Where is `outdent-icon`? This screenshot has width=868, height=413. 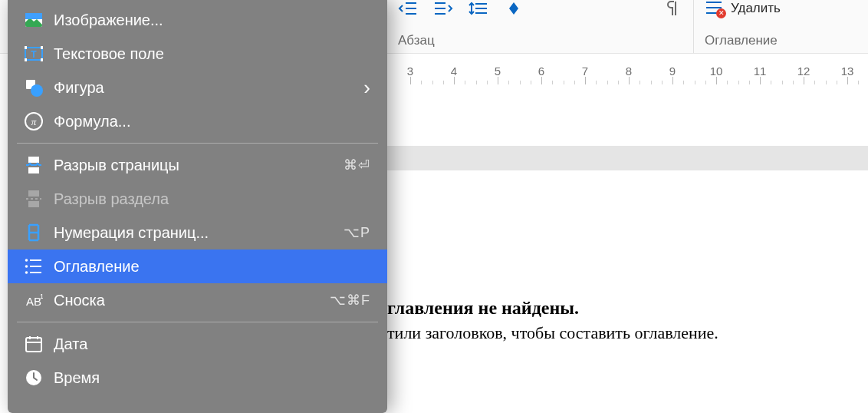 outdent-icon is located at coordinates (408, 8).